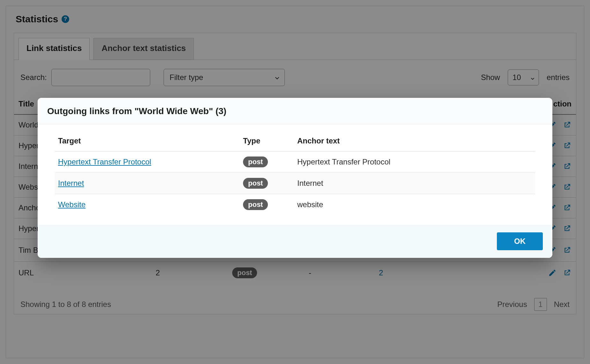 The height and width of the screenshot is (364, 590). I want to click on target-link: Website, so click(72, 205).